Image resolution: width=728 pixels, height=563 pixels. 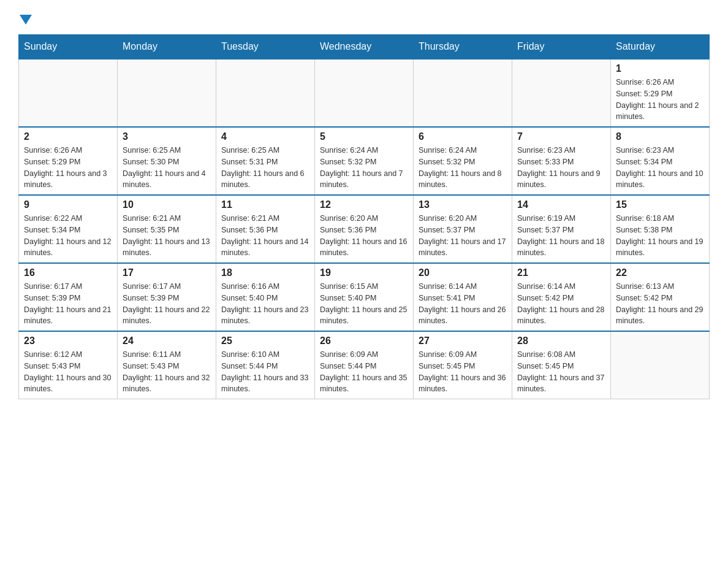 What do you see at coordinates (265, 168) in the screenshot?
I see `day-info: Sunrise: 6:25 AMSunset: 5:31 PMDaylight:…` at bounding box center [265, 168].